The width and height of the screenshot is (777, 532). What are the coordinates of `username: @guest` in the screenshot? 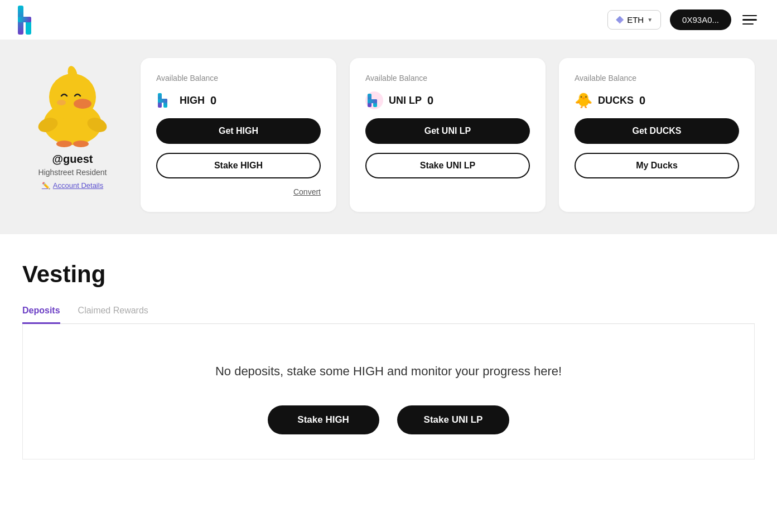 It's located at (73, 159).